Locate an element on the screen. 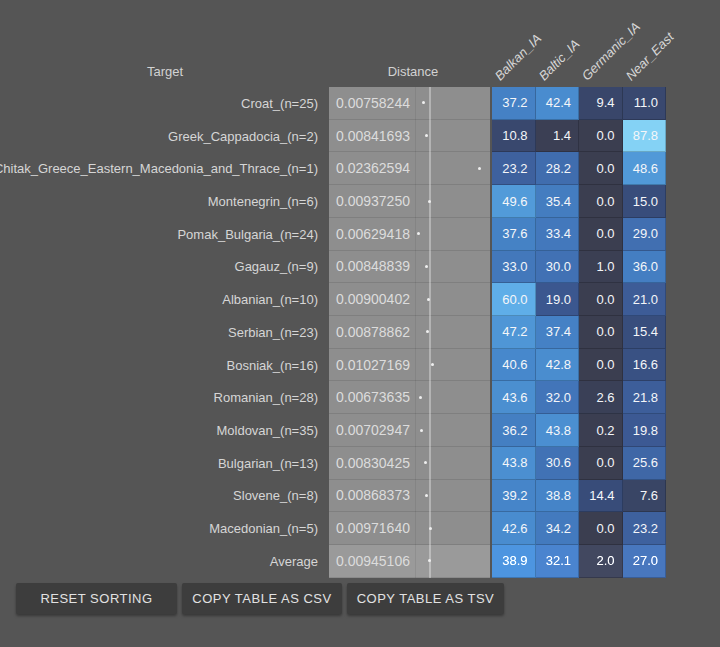 The height and width of the screenshot is (647, 720). table-row: Montenegrin_(n=6)0.0093725049.635.40.015… is located at coordinates (333, 202).